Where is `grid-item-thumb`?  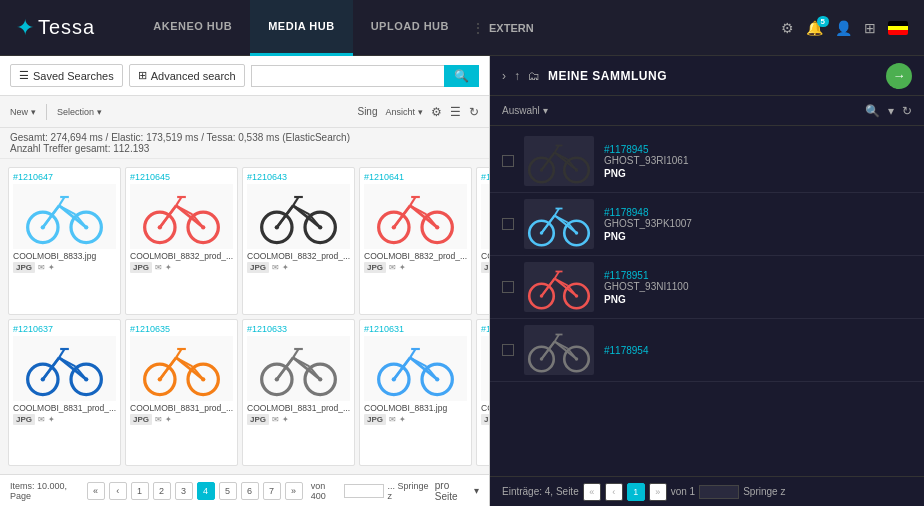
grid-item-thumb is located at coordinates (298, 368).